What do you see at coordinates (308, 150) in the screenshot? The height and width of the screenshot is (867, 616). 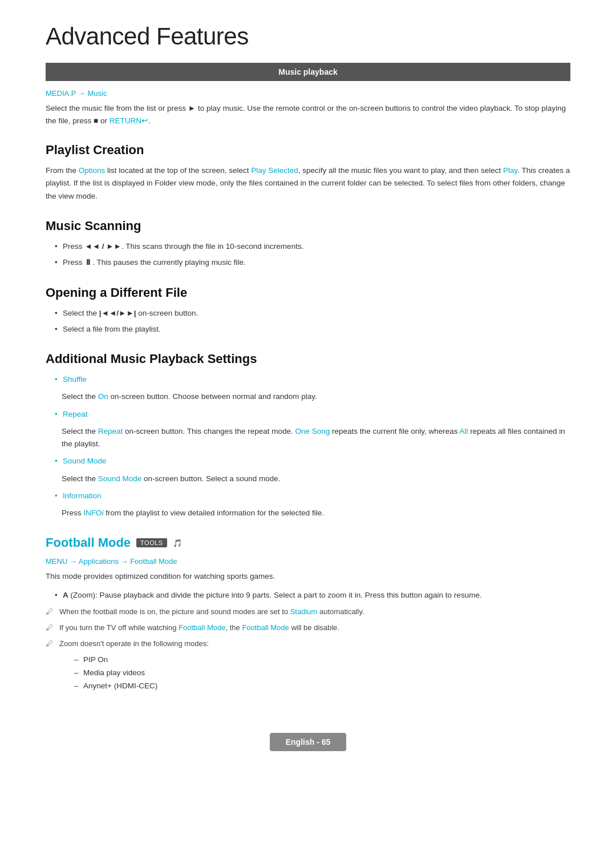 I see `playlist-creation-heading: Playlist Creation` at bounding box center [308, 150].